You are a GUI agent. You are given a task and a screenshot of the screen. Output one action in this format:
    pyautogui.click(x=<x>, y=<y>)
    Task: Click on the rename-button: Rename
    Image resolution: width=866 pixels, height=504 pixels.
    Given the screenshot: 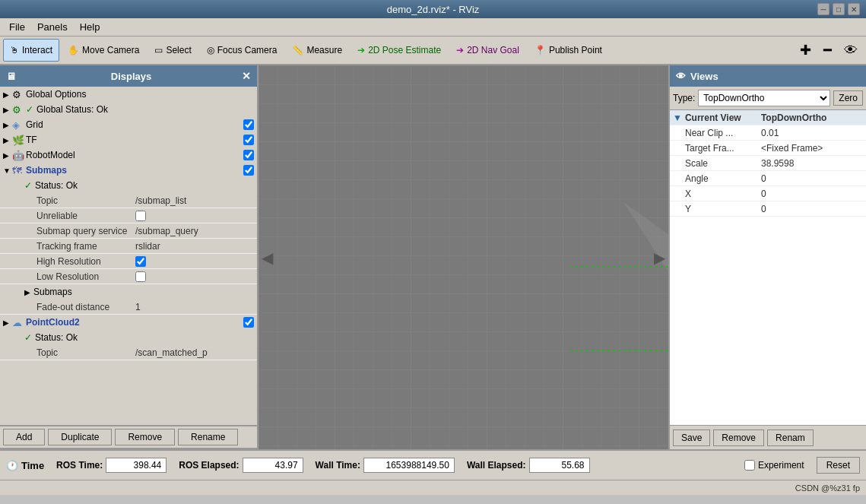 What is the action you would take?
    pyautogui.click(x=208, y=437)
    